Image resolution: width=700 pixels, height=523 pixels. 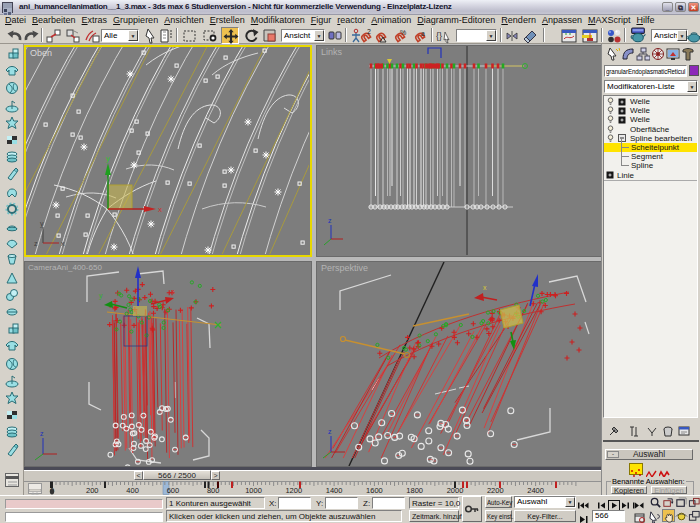 What do you see at coordinates (414, 490) in the screenshot?
I see `svg-text: 1800` at bounding box center [414, 490].